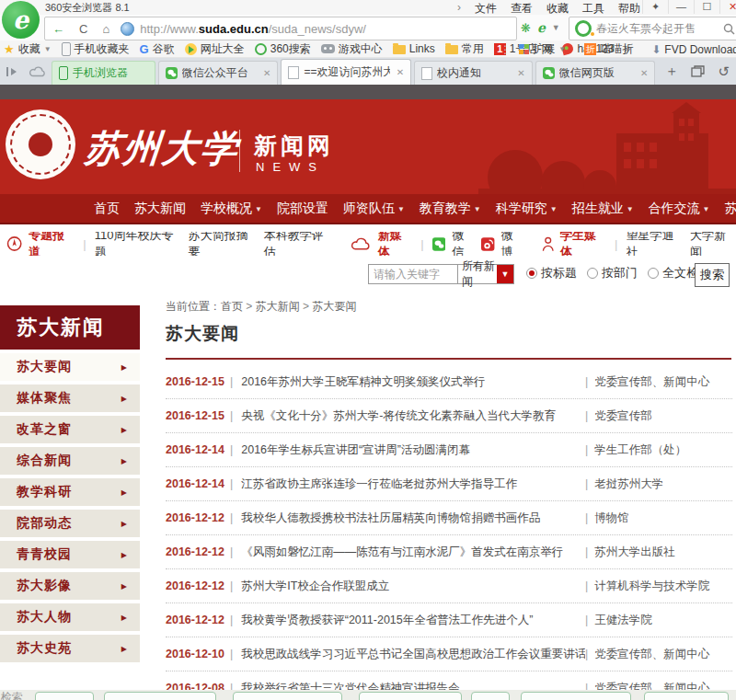 This screenshot has height=700, width=736. What do you see at coordinates (406, 484) in the screenshot?
I see `news-title-link: 江苏省政协主席张连珍一行莅临老挝苏州大学指导工作` at bounding box center [406, 484].